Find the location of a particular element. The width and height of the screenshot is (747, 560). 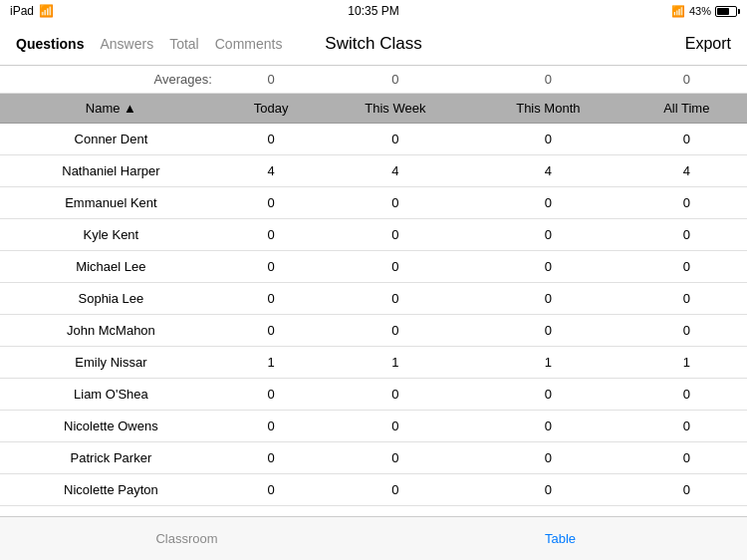

table-row: Emmanuel Kent 0 0 0 0 is located at coordinates (374, 203).